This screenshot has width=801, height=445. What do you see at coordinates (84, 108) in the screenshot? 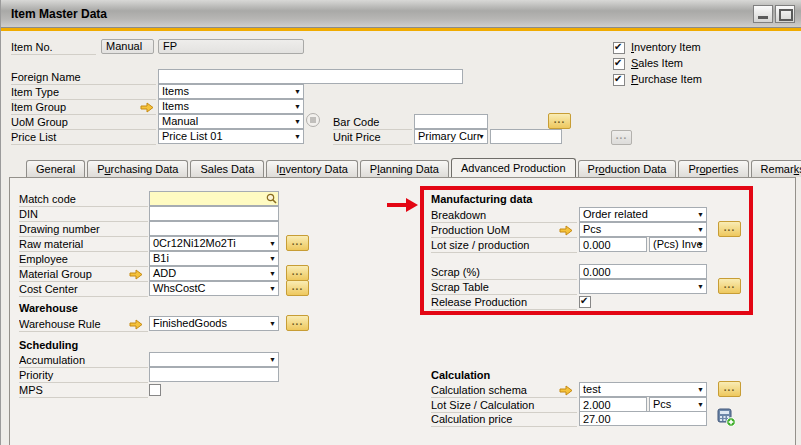
I see `item-group-label: Item Group` at bounding box center [84, 108].